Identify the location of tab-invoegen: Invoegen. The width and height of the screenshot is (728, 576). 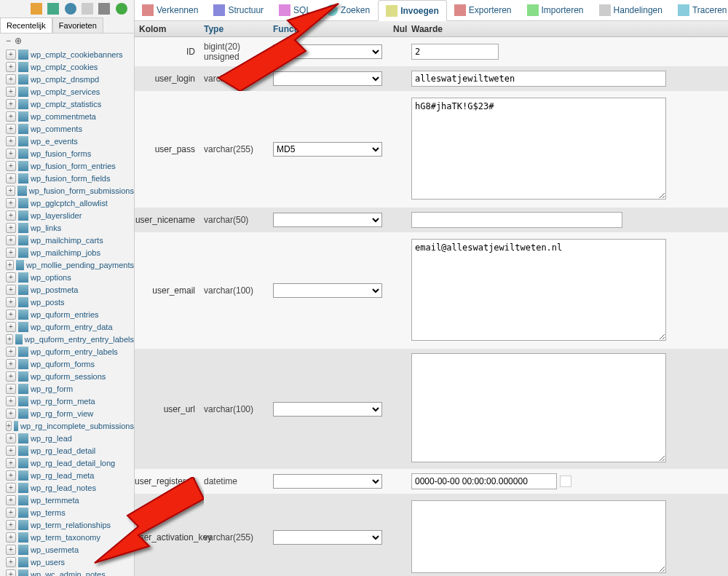
(412, 10).